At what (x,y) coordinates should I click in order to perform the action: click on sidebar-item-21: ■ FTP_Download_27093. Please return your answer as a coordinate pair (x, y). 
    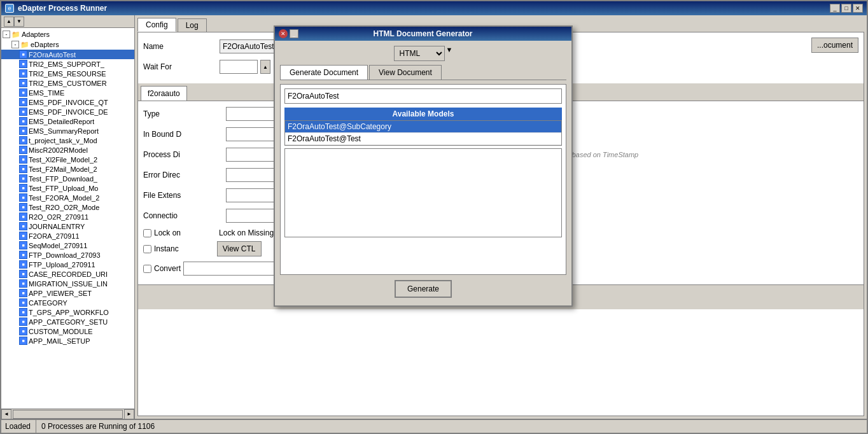
    Looking at the image, I should click on (67, 255).